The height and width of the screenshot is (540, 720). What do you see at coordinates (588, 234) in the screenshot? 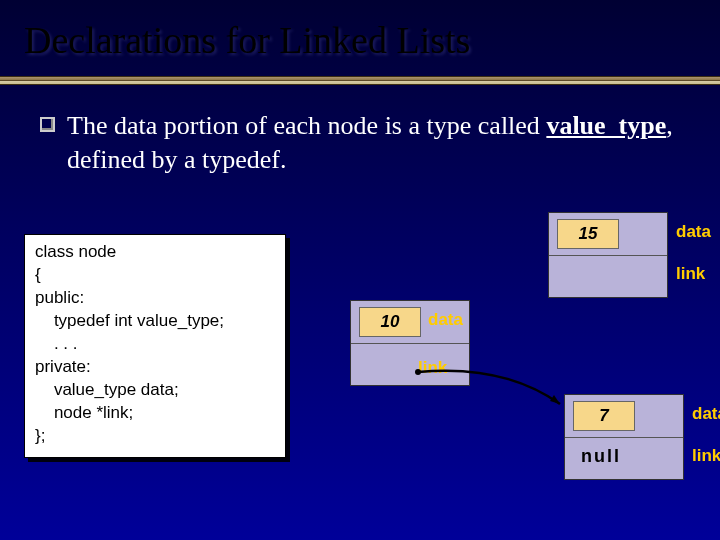
I see `node-value: 15` at bounding box center [588, 234].